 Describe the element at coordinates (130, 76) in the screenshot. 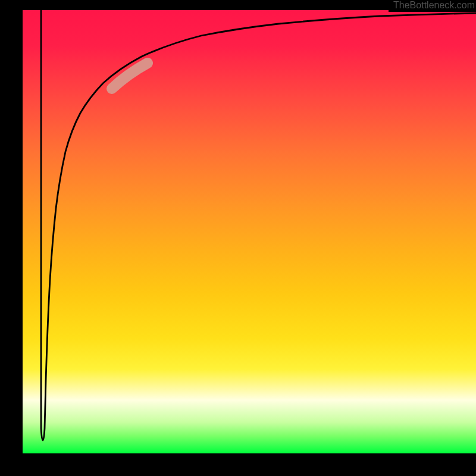

I see `highlight-segment` at that location.